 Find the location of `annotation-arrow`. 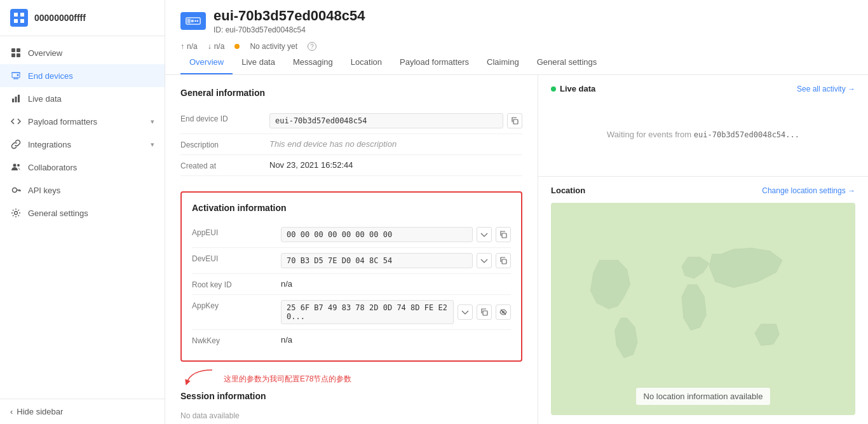

annotation-arrow is located at coordinates (200, 376).